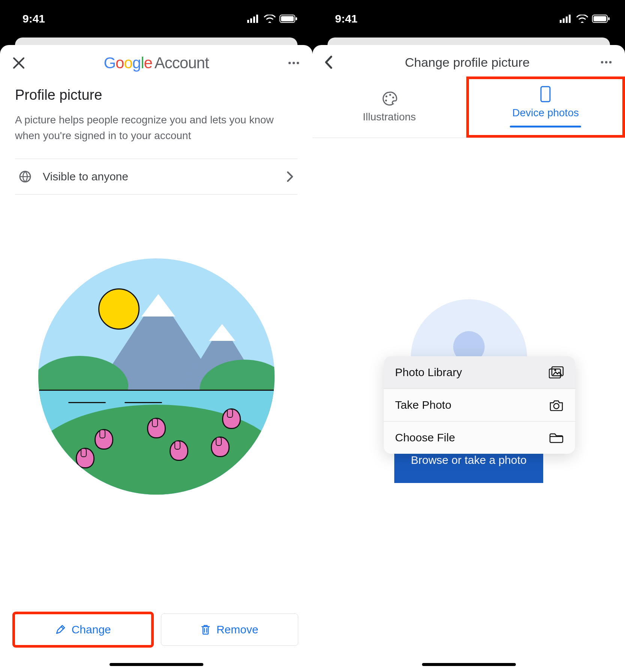 The image size is (625, 672). What do you see at coordinates (545, 127) in the screenshot?
I see `tab-active-indicator` at bounding box center [545, 127].